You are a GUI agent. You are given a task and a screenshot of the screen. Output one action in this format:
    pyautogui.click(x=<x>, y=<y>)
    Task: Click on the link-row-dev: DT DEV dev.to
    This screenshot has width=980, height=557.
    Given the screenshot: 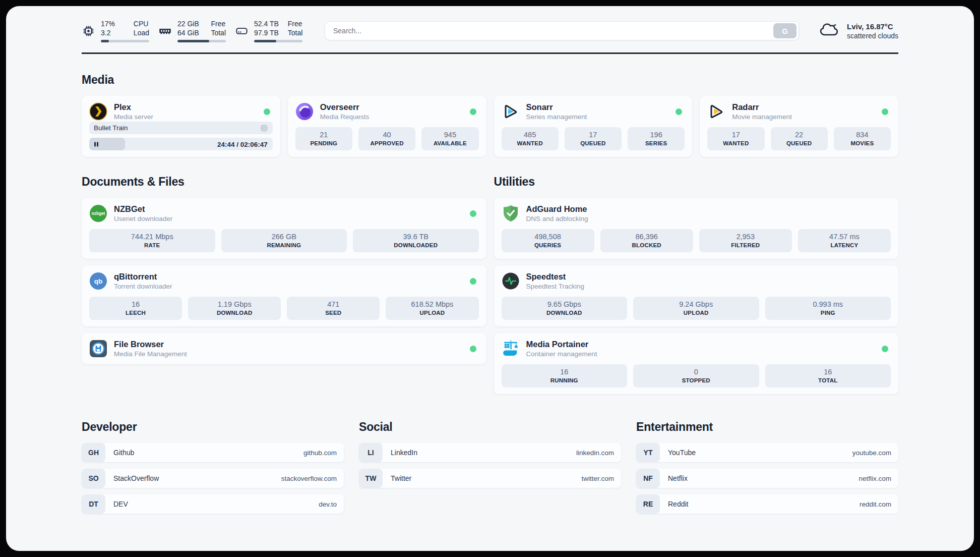 What is the action you would take?
    pyautogui.click(x=213, y=504)
    